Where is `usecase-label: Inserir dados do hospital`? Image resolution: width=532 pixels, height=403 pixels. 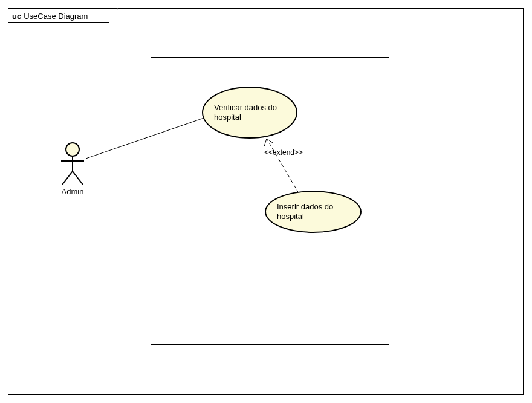
usecase-label: Inserir dados do hospital is located at coordinates (313, 212).